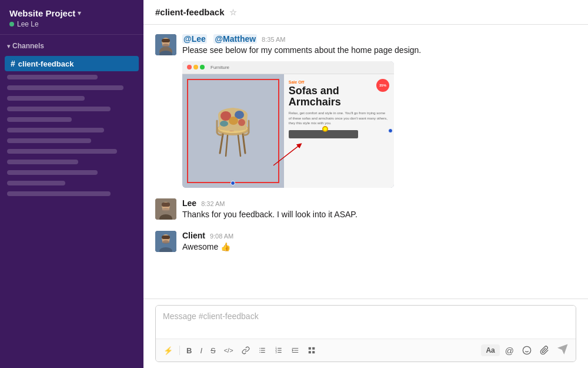 This screenshot has height=368, width=588. I want to click on attach-button, so click(544, 350).